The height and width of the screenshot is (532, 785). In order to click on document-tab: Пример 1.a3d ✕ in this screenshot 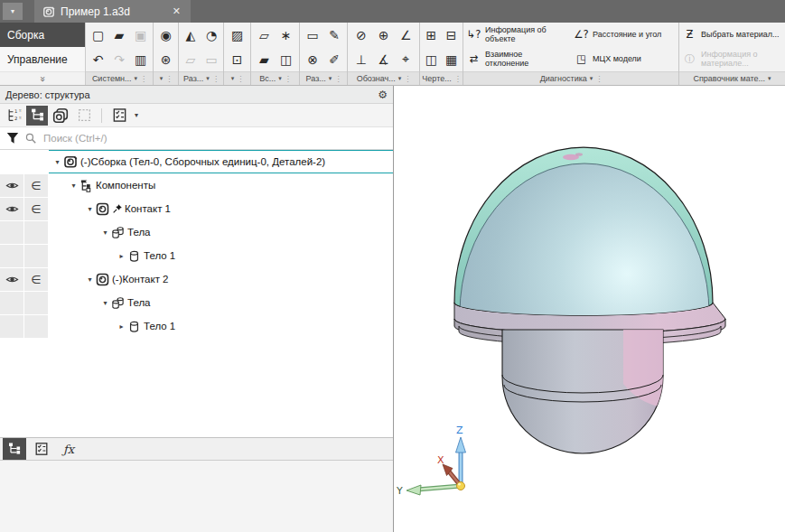, I will do `click(112, 11)`.